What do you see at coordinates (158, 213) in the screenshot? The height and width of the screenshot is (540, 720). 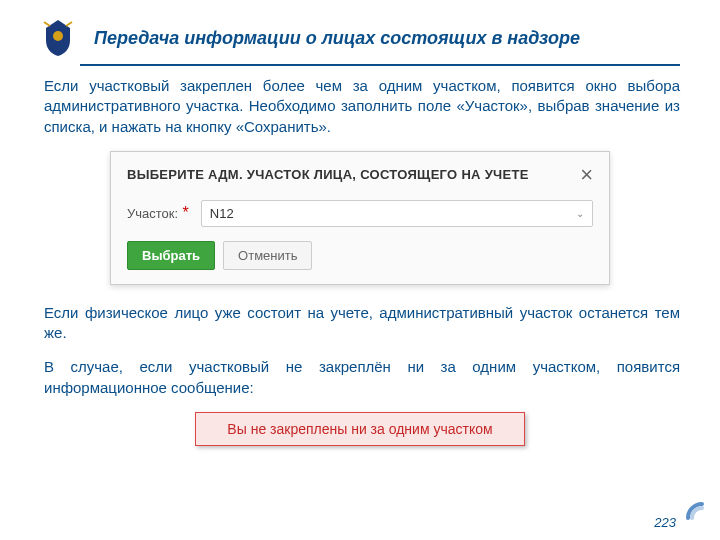 I see `field-label: Участок: *` at bounding box center [158, 213].